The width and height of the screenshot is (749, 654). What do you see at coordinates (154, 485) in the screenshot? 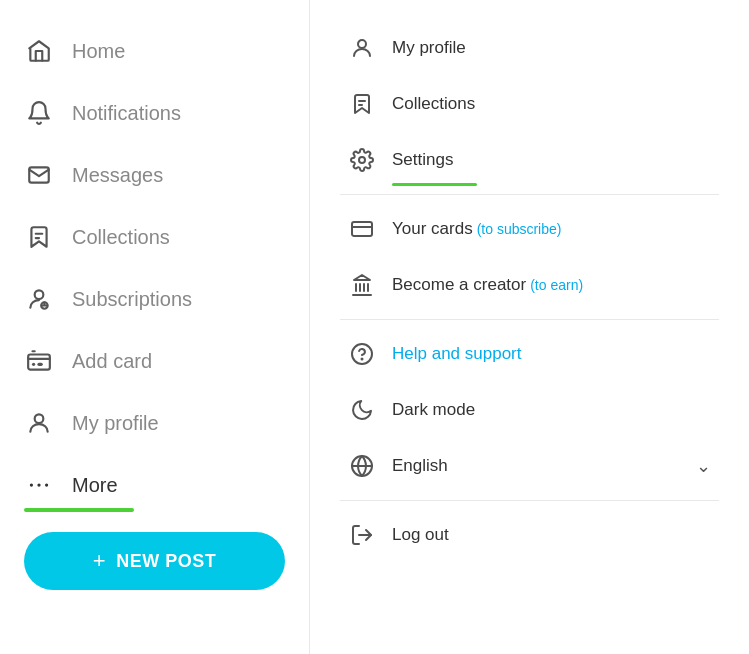
I see `sidebar-item-more: More` at bounding box center [154, 485].